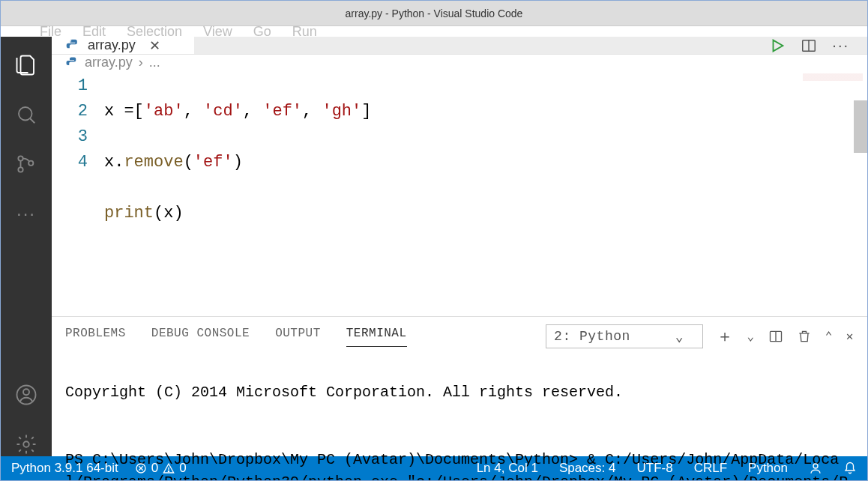 The image size is (868, 481). Describe the element at coordinates (434, 31) in the screenshot. I see `menubar: File Edit Selection View Go Run` at that location.